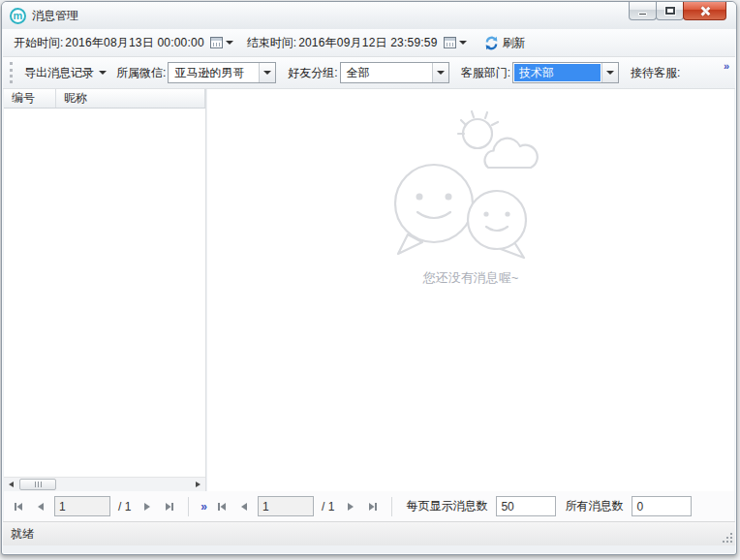 Image resolution: width=740 pixels, height=560 pixels. I want to click on start-time-value: 2016年08月13日 00:00:00, so click(134, 43).